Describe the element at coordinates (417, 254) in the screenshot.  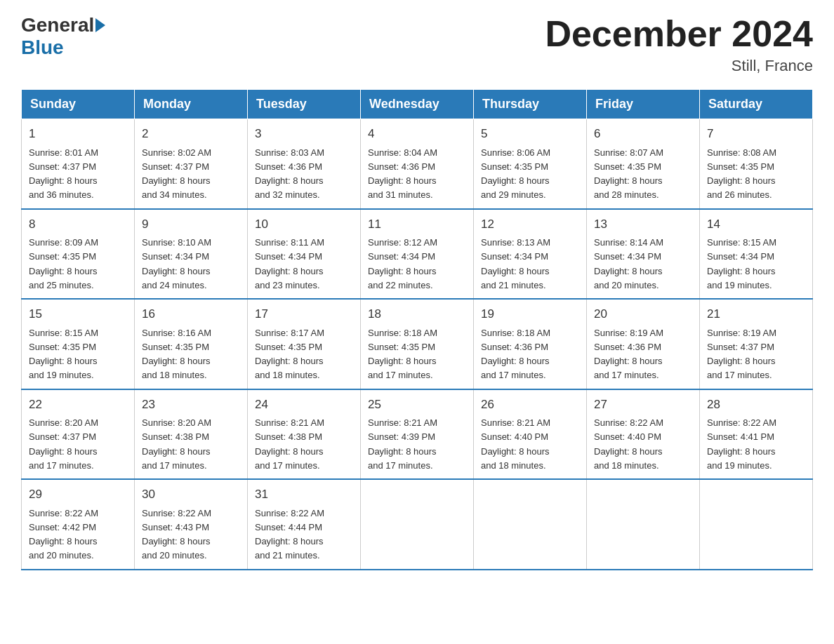
I see `calendar-cell: 11 Sunrise: 8:12 AMSunset: 4:34 PMDaylig…` at that location.